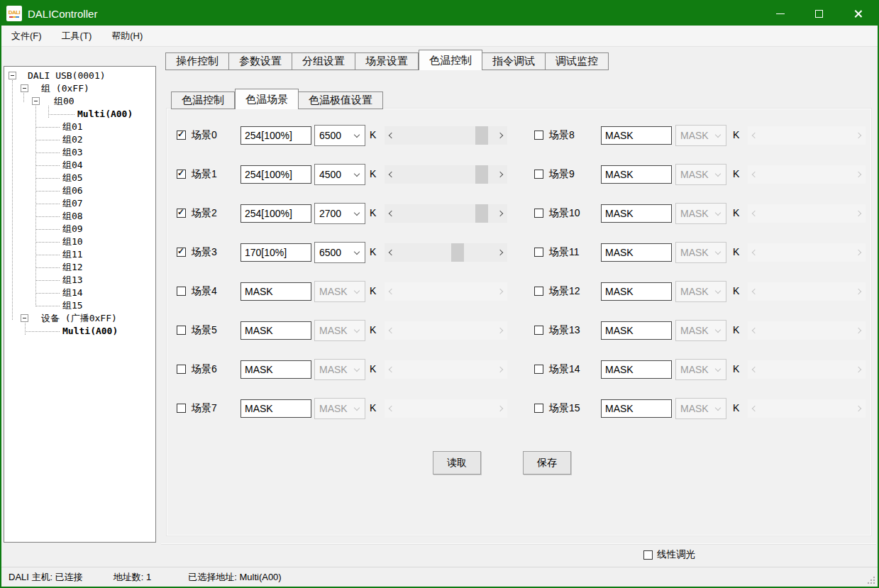 Image resolution: width=879 pixels, height=588 pixels. What do you see at coordinates (701, 135) in the screenshot?
I see `scene-8-temp-select: MASK` at bounding box center [701, 135].